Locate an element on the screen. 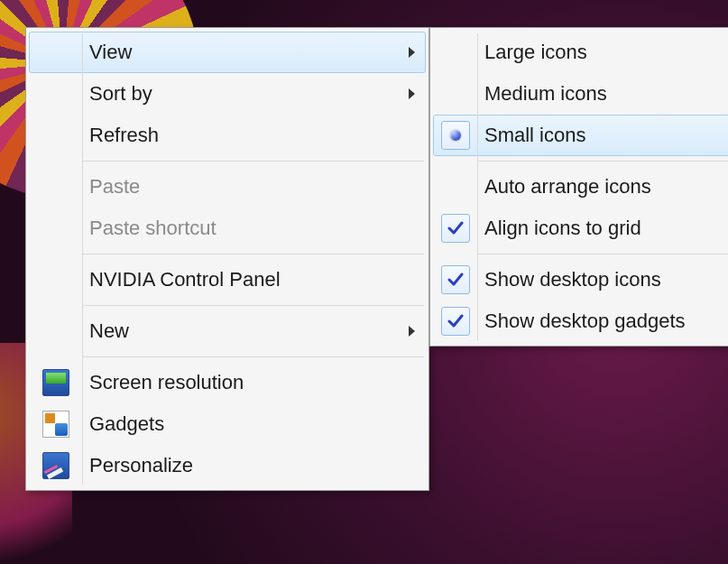 This screenshot has width=728, height=564. menu-item-sort-by: Sort by is located at coordinates (227, 94).